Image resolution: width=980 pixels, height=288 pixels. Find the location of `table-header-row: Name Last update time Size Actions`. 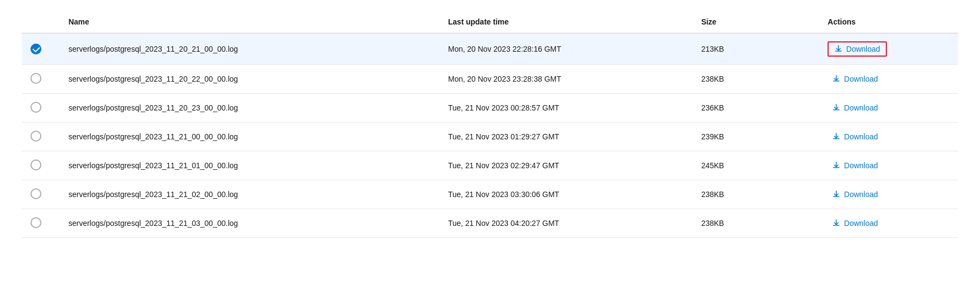

table-header-row: Name Last update time Size Actions is located at coordinates (490, 22).